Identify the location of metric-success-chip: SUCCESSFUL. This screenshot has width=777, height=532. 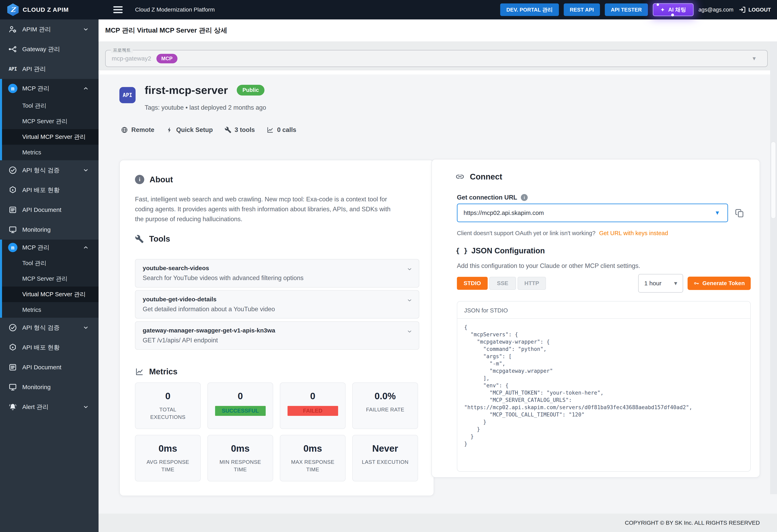
(240, 411).